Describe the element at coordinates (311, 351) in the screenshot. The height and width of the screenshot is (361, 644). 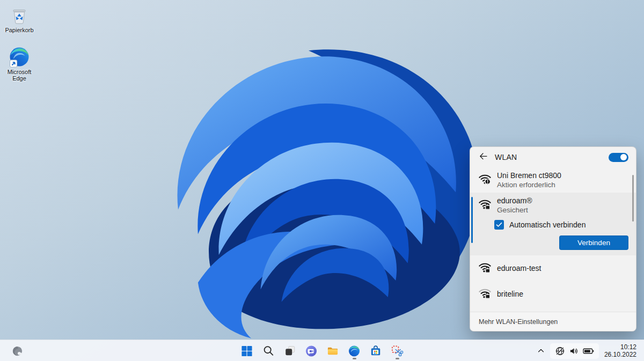
I see `chat-button` at that location.